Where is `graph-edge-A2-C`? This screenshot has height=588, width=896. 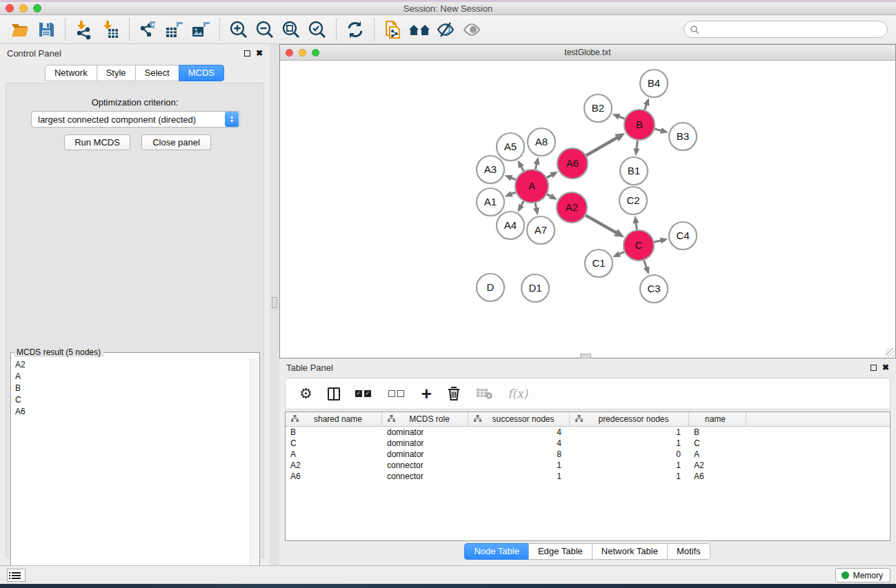
graph-edge-A2-C is located at coordinates (605, 226).